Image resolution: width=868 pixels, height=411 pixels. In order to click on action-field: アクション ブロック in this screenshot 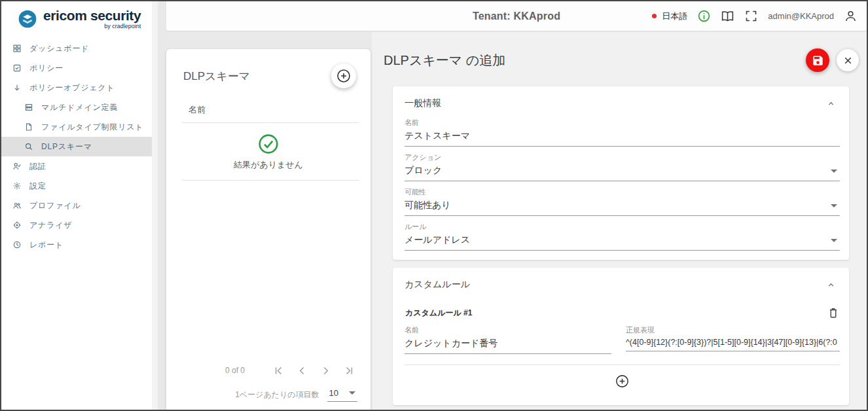, I will do `click(622, 167)`.